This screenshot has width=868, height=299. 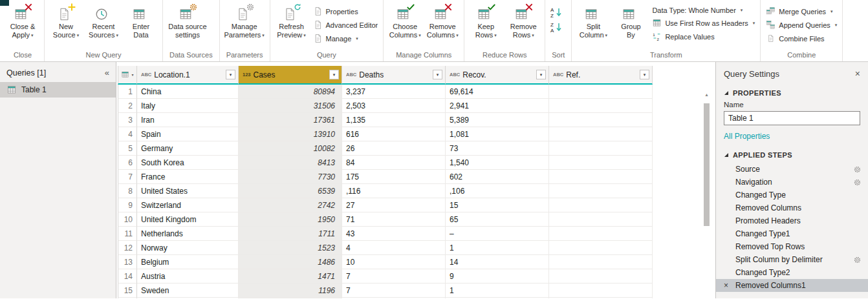 What do you see at coordinates (290, 220) in the screenshot?
I see `cell-cases: 1950` at bounding box center [290, 220].